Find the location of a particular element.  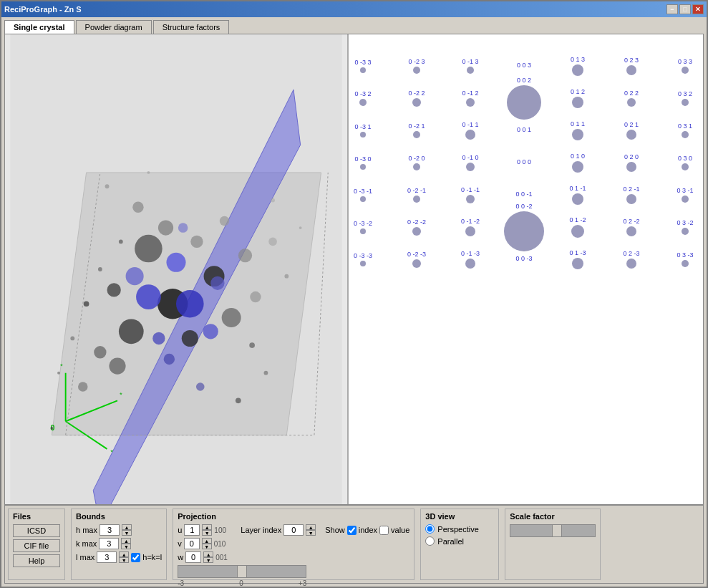

h-max-up: ▲ is located at coordinates (127, 527).